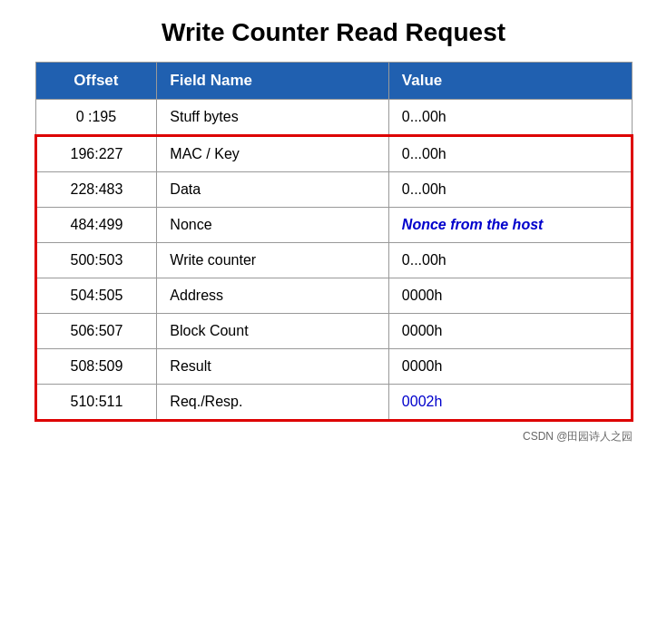  What do you see at coordinates (273, 190) in the screenshot?
I see `cell-field: Data` at bounding box center [273, 190].